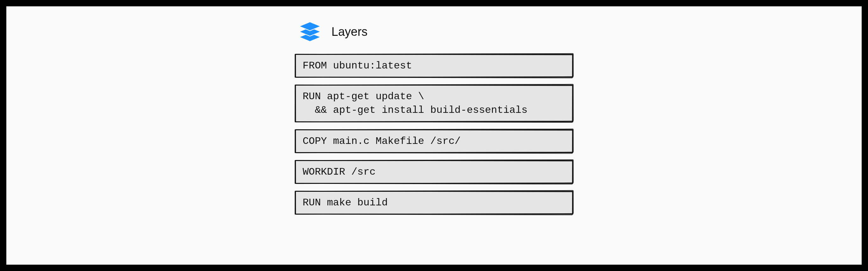 This screenshot has height=271, width=868. Describe the element at coordinates (310, 32) in the screenshot. I see `layers-icon` at that location.